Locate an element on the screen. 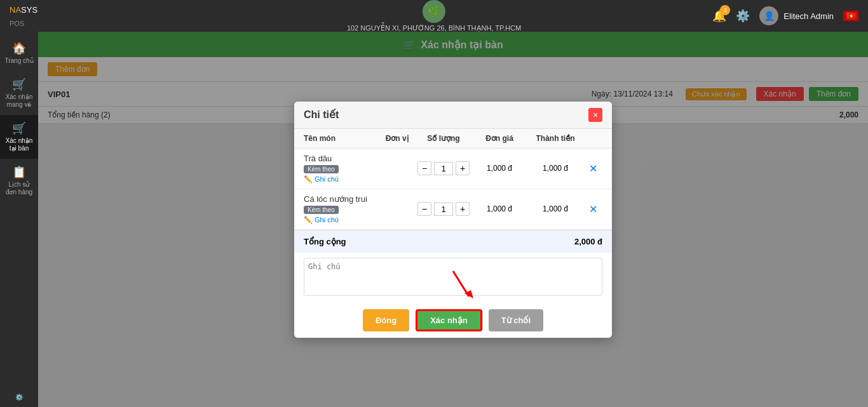 This screenshot has height=407, width=868. sidebar: 🏠 Trang chủ 🛒 Xác nhận mang về 🛒 Xác nhậ… is located at coordinates (19, 220).